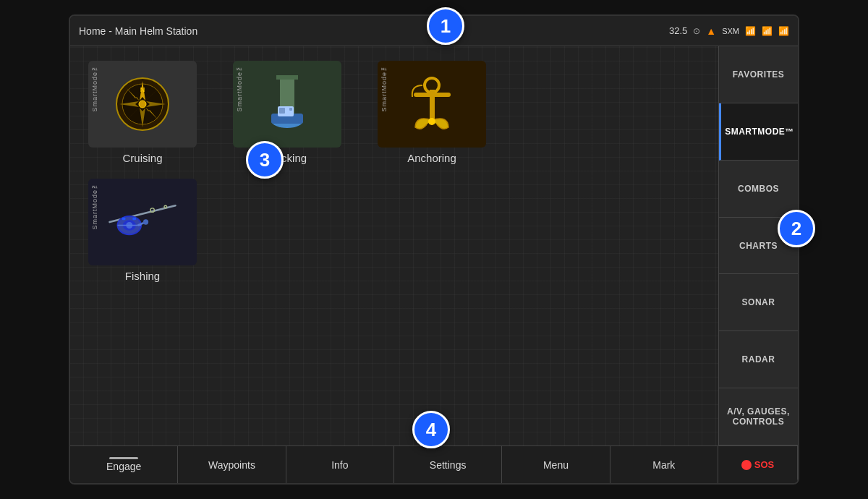 The image size is (868, 499). I want to click on sidebar-item-radar: RADAR, so click(758, 360).